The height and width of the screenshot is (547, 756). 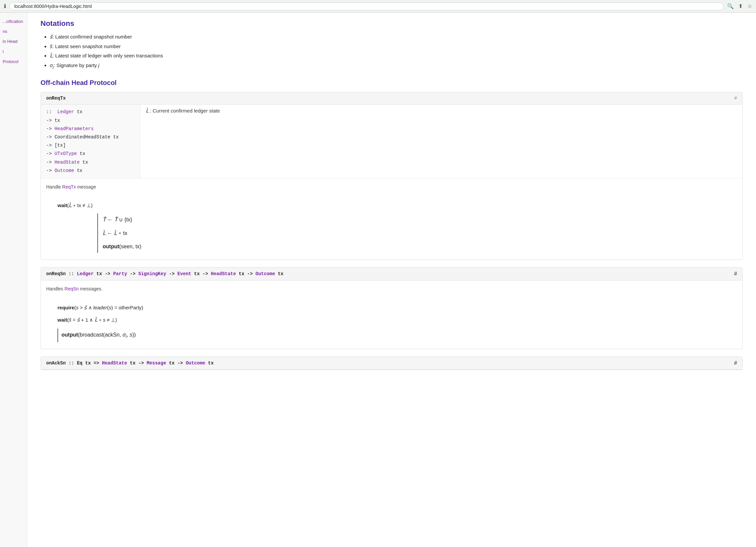 I want to click on type-sig-left: :: Ledger tx -> tx -> HeadParameters -> …, so click(x=91, y=141).